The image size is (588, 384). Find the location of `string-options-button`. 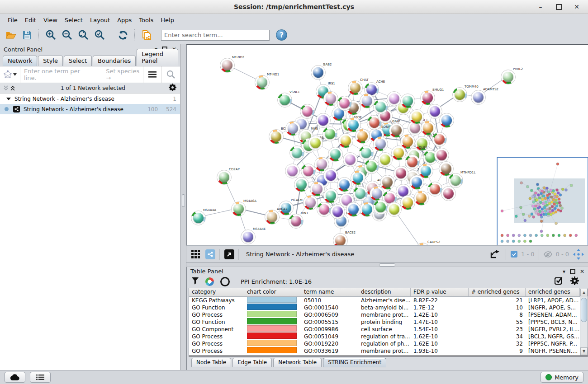

string-options-button is located at coordinates (152, 75).